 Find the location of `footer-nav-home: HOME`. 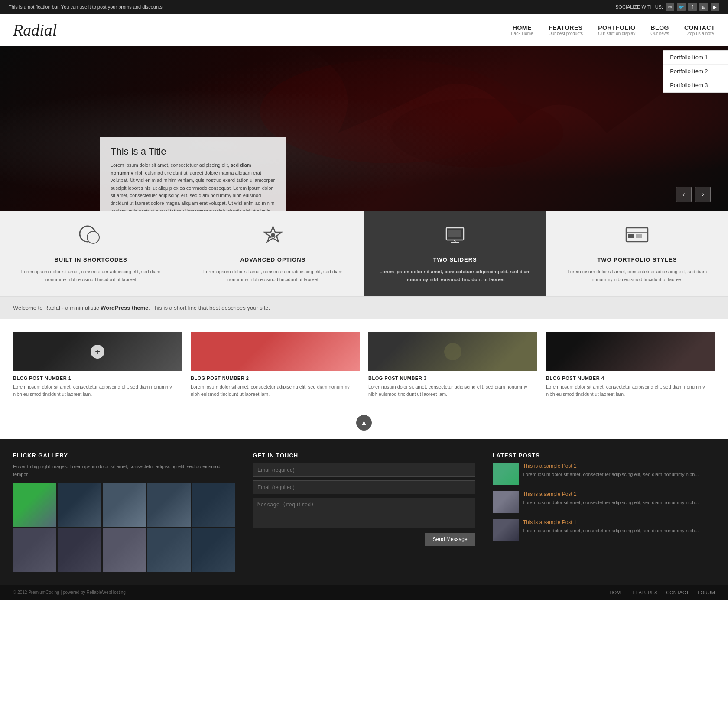

footer-nav-home: HOME is located at coordinates (616, 593).